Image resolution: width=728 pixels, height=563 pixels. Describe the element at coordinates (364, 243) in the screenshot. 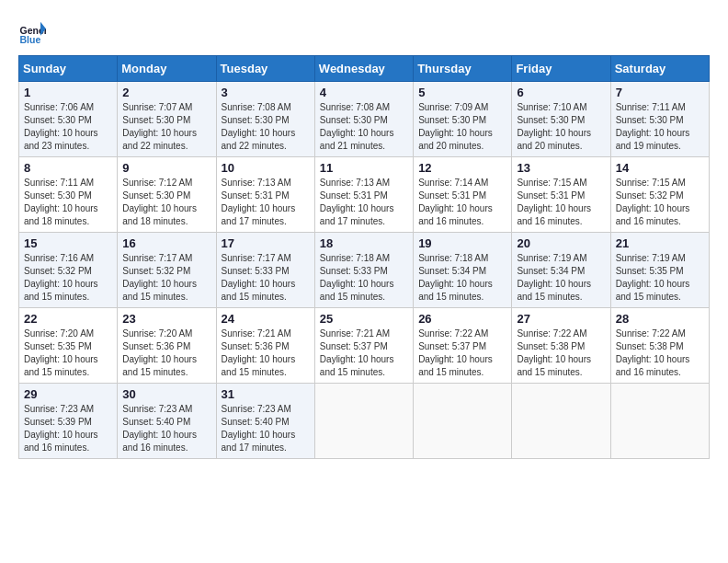

I see `day-number: 18` at that location.